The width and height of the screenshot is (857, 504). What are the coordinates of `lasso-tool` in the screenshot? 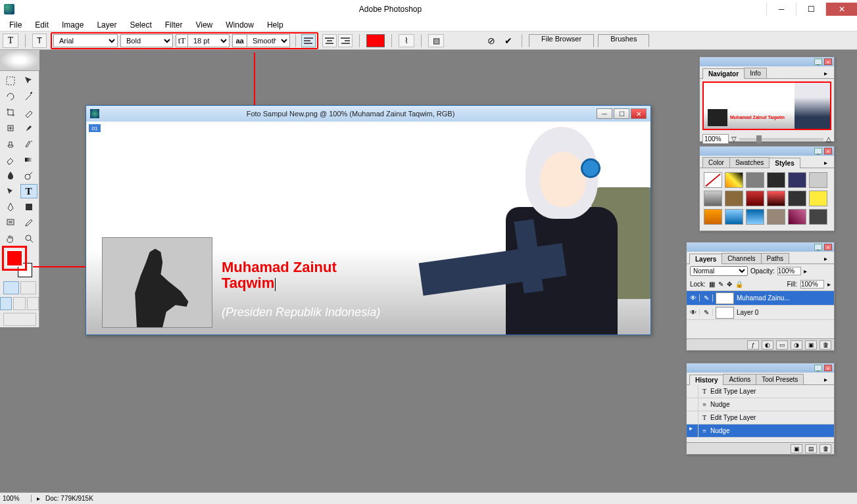 It's located at (11, 97).